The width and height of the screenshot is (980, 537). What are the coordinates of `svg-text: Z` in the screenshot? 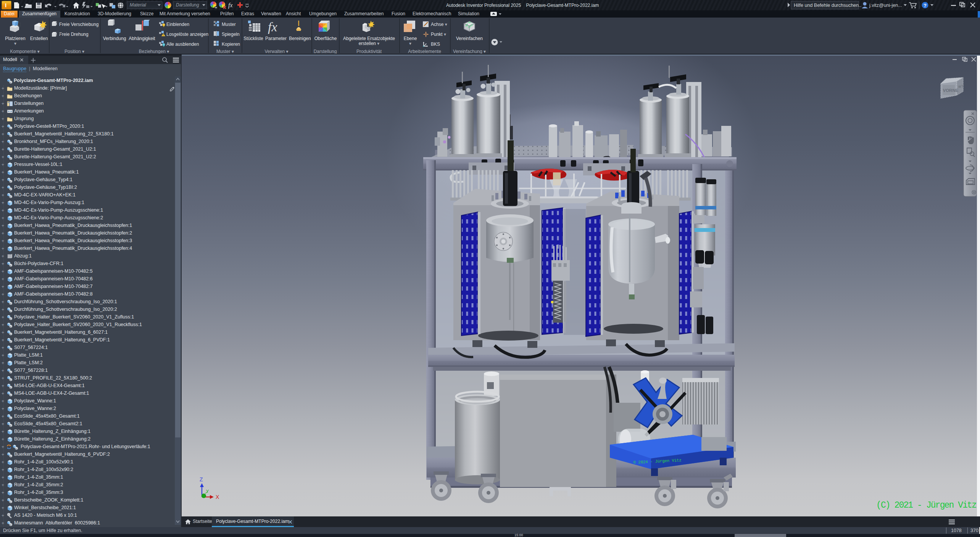 It's located at (201, 480).